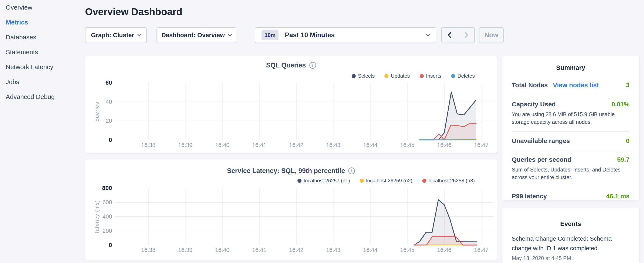 The height and width of the screenshot is (263, 644). Describe the element at coordinates (42, 52) in the screenshot. I see `sidebar-item-statements: Statements` at that location.